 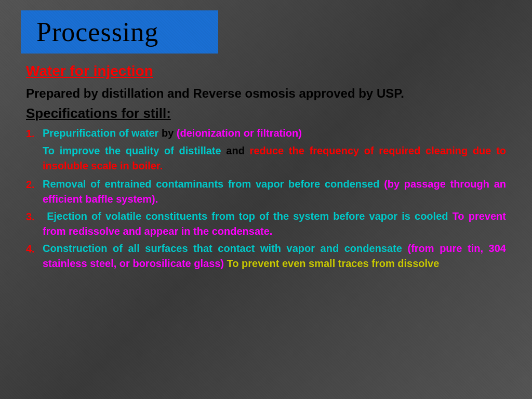 I want to click on item-3-content: Ejection of volatile constituents from t…, so click(x=274, y=224).